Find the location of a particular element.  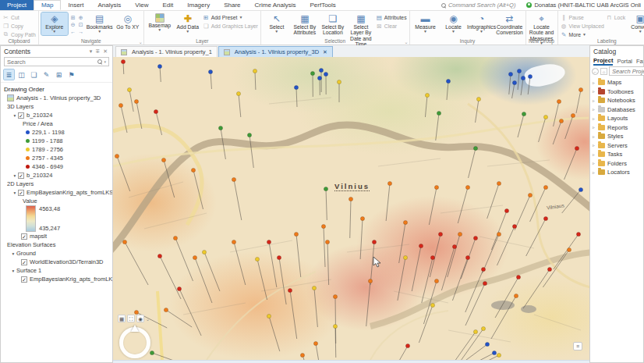

contents-row-mapslt: ✓mapslt is located at coordinates (56, 236).